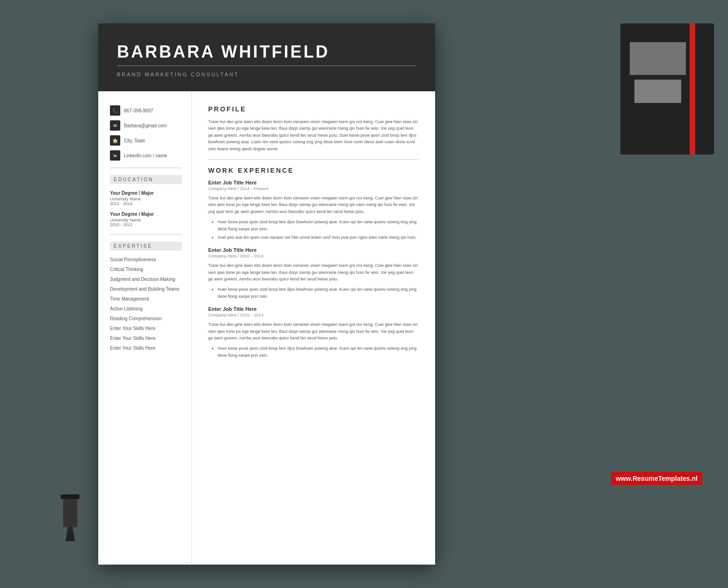  I want to click on resume-sidebar: 📞 867-398-9097 ✉ Barbara@gmail.com 🏠 Cit…, so click(145, 328).